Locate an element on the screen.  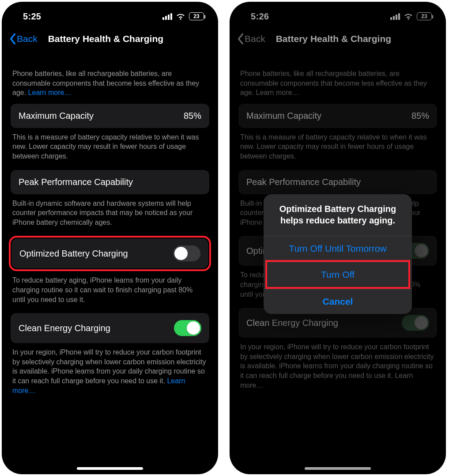
highlight-optimized-row: Optimized Battery Charging is located at coordinates (110, 253).